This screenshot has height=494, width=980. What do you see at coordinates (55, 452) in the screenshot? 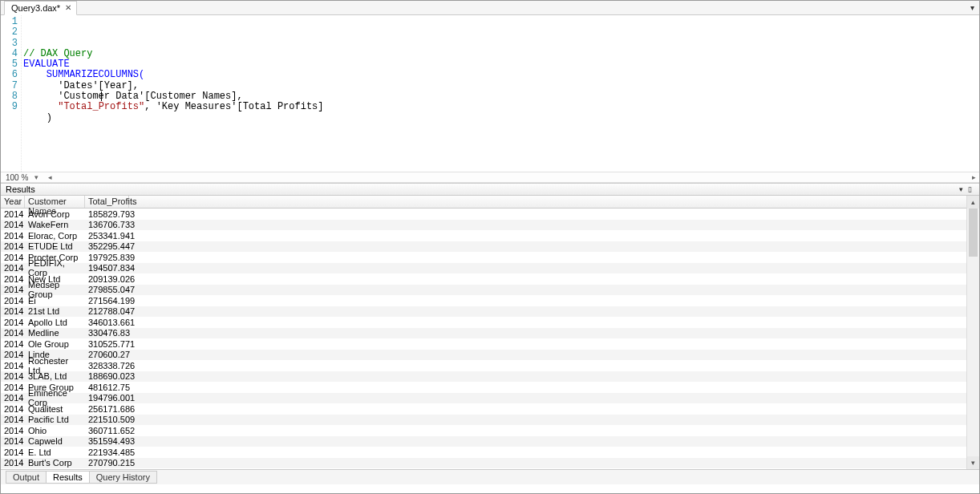
I see `cell-customer-name: E. Ltd` at bounding box center [55, 452].